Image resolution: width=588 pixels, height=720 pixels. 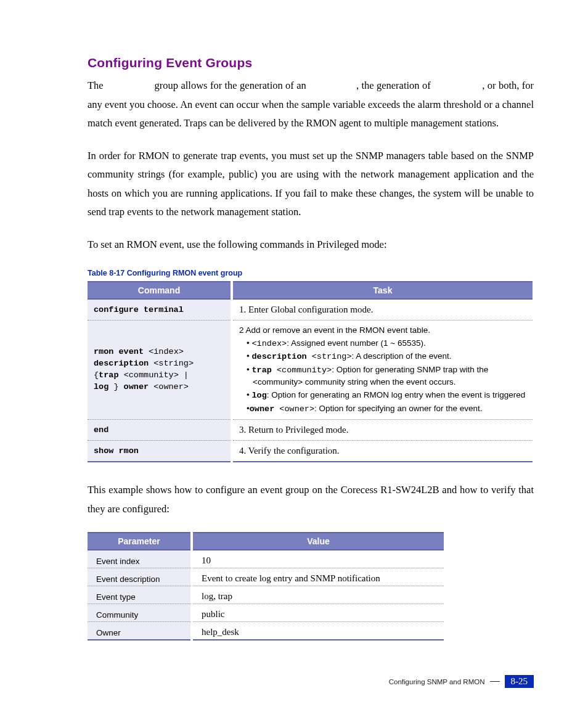 I want to click on mono: <string>, so click(x=332, y=356).